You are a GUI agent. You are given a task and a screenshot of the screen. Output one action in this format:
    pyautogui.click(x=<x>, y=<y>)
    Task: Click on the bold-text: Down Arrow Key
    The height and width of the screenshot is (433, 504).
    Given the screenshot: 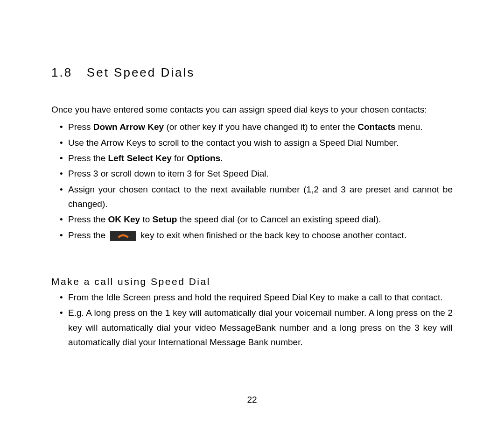 What is the action you would take?
    pyautogui.click(x=129, y=127)
    